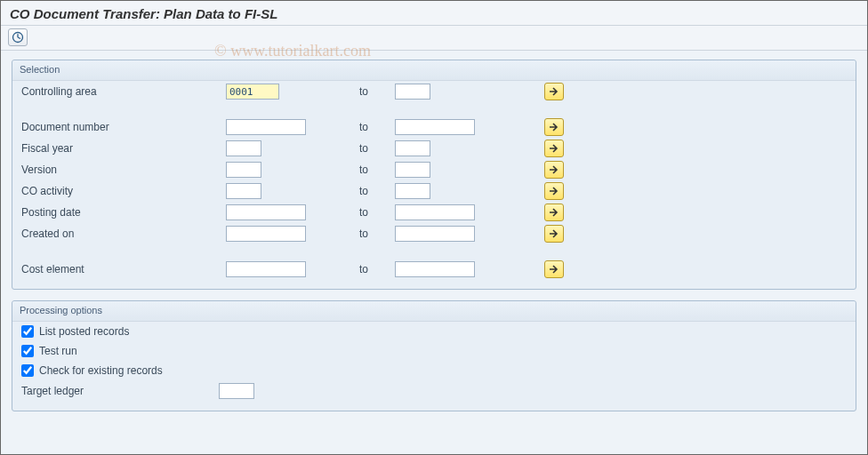  Describe the element at coordinates (124, 269) in the screenshot. I see `field-label: Cost element` at that location.